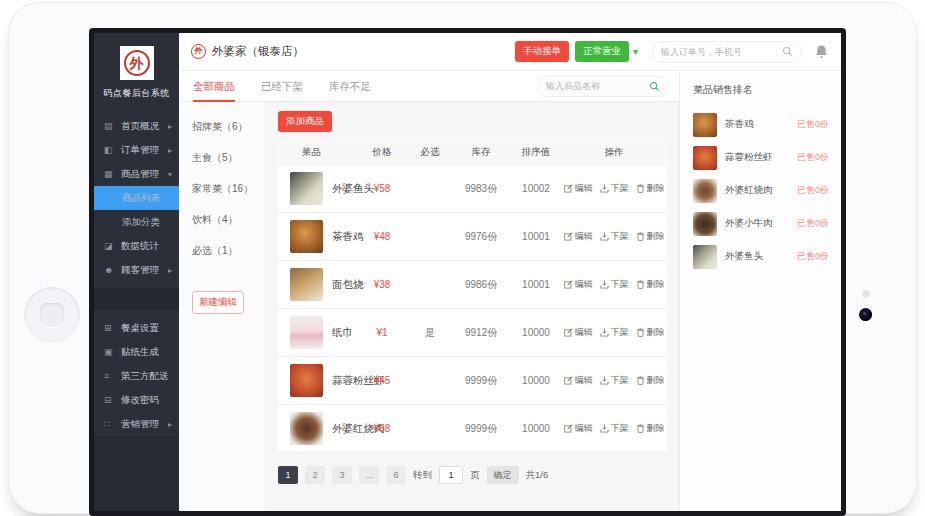  I want to click on status-chevron-down-icon: ▾, so click(636, 52).